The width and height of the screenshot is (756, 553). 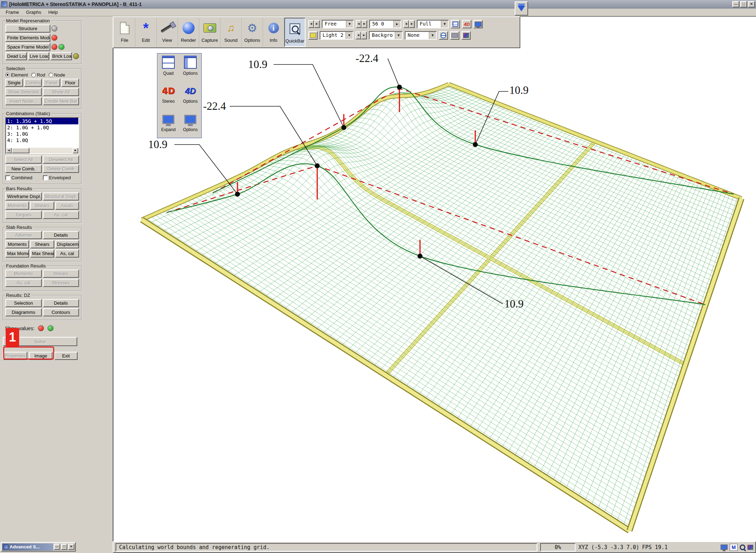 I want to click on list-item: 4: 1.0Q, so click(x=42, y=140).